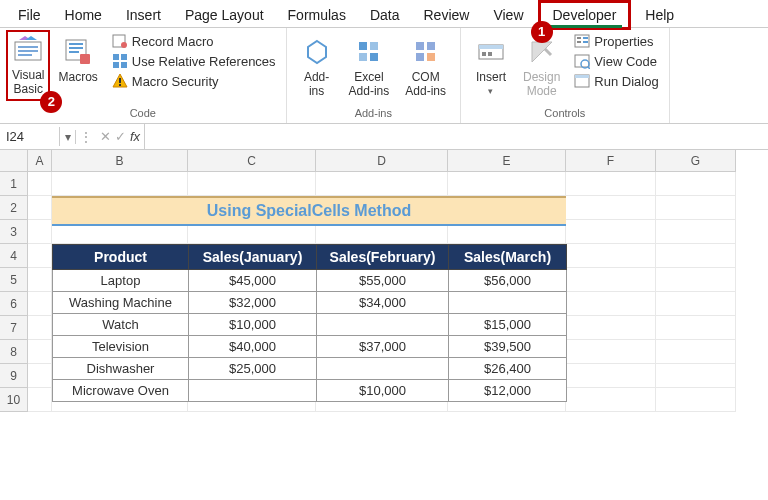  What do you see at coordinates (144, 15) in the screenshot?
I see `tab-insert: Insert` at bounding box center [144, 15].